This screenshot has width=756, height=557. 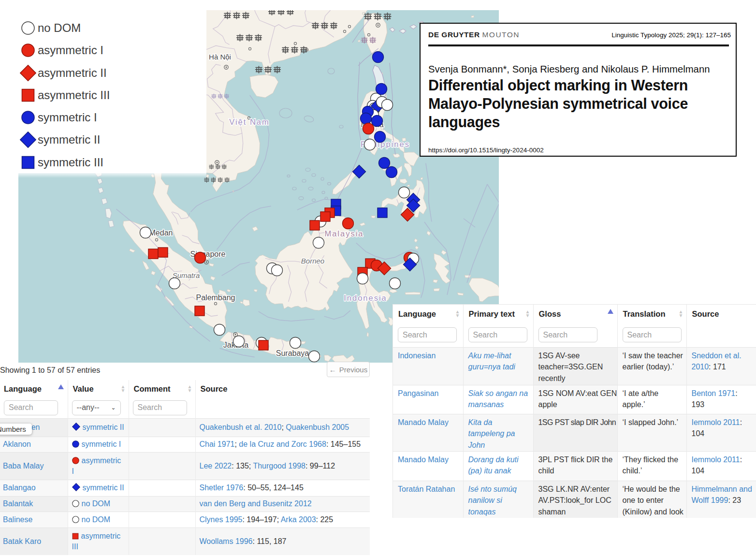 I want to click on svg-text: Surabaya, so click(x=293, y=353).